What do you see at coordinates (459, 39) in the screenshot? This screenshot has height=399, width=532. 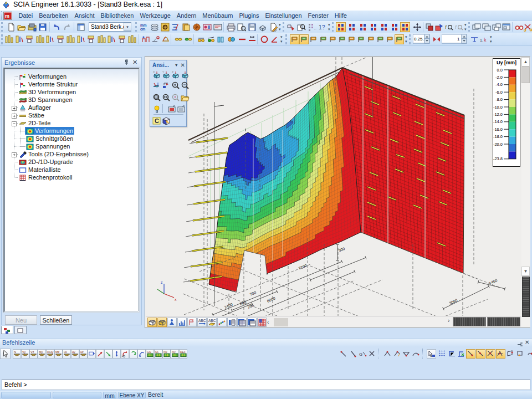 I see `svg-text: 1` at bounding box center [459, 39].